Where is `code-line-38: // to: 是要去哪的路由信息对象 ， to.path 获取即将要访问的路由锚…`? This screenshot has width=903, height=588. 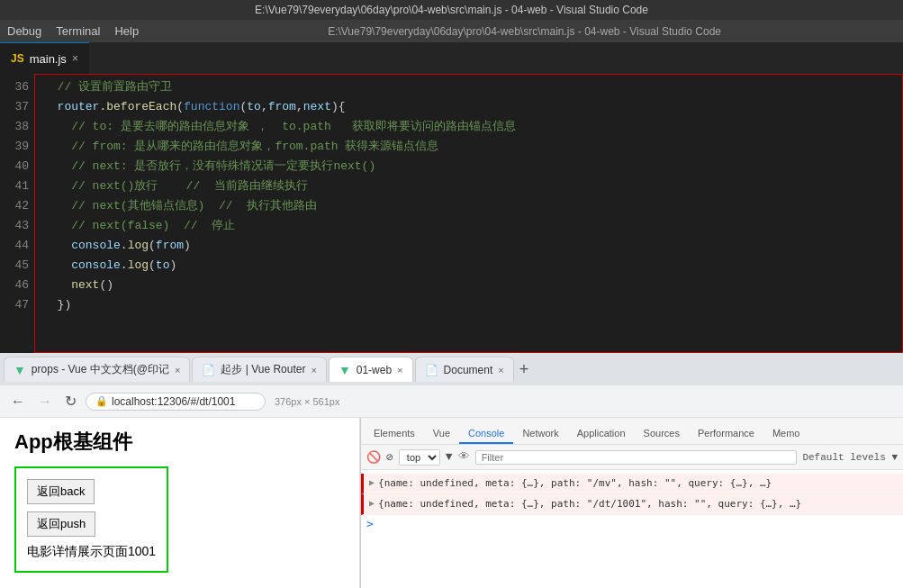
code-line-38: // to: 是要去哪的路由信息对象 ， to.path 获取即将要访问的路由锚… is located at coordinates (474, 127).